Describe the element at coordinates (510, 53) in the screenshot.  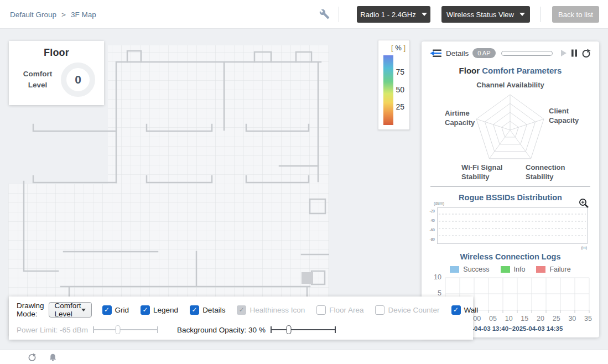
I see `details-panel-header: Details 0 AP` at that location.